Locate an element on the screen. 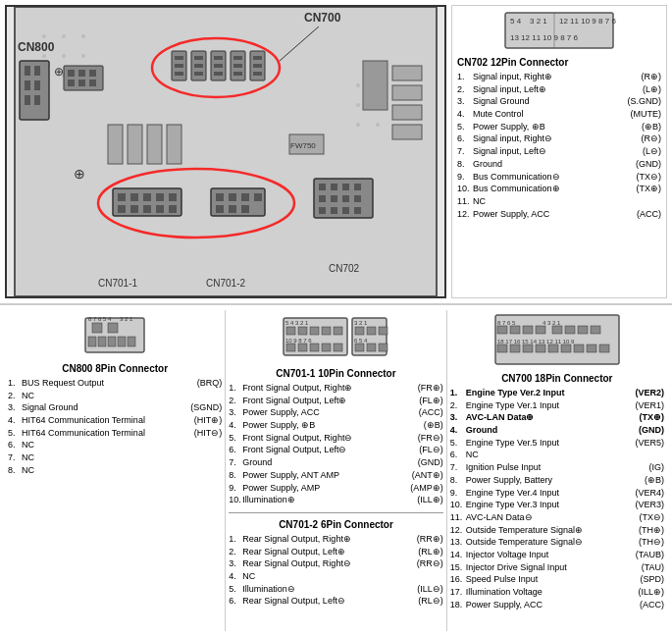 The image size is (672, 636). pin-item: 14.Injector Voltage Input(TAUB) is located at coordinates (557, 556).